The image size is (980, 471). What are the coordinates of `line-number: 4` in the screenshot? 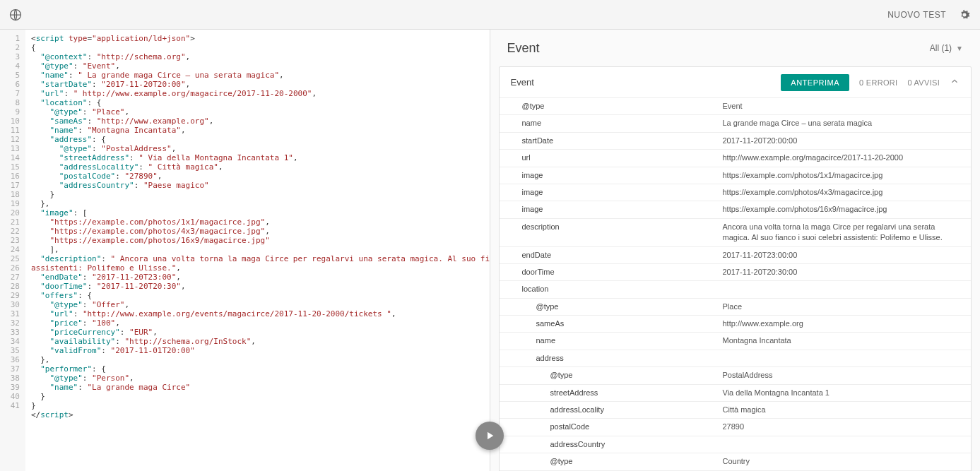 It's located at (13, 66).